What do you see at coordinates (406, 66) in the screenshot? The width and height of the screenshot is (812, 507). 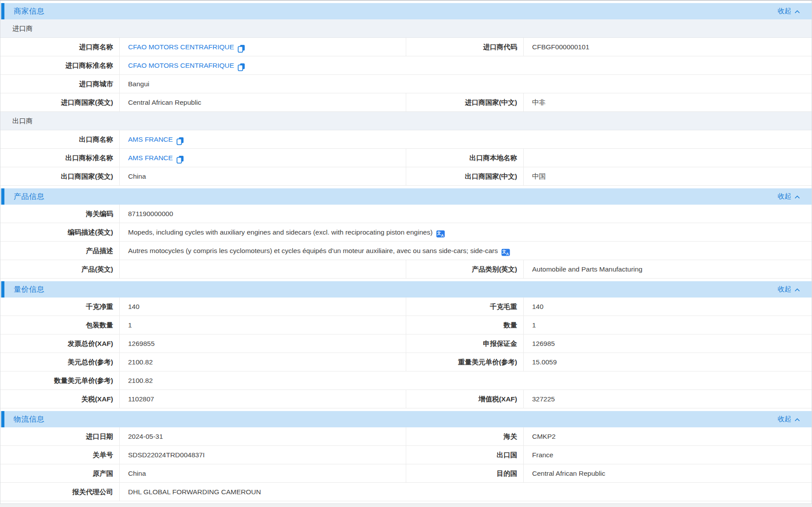 I see `table-row: 进口商标准名称CFAO MOTORS CENTRAFRIQUE` at bounding box center [406, 66].